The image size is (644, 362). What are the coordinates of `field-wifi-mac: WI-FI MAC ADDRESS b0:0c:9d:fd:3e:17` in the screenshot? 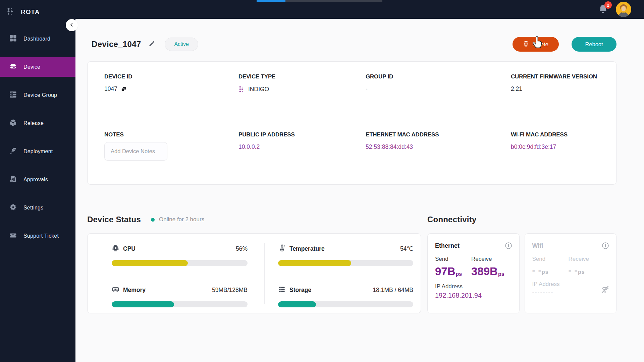 It's located at (560, 158).